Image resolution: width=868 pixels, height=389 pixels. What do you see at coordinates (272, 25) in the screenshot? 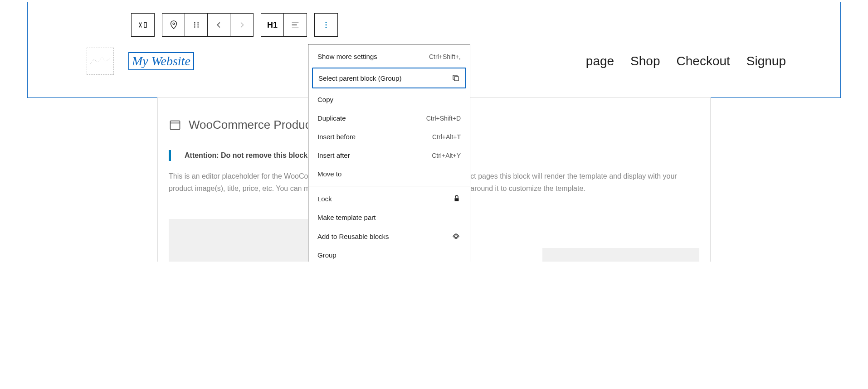
I see `h1-label: H1` at bounding box center [272, 25].